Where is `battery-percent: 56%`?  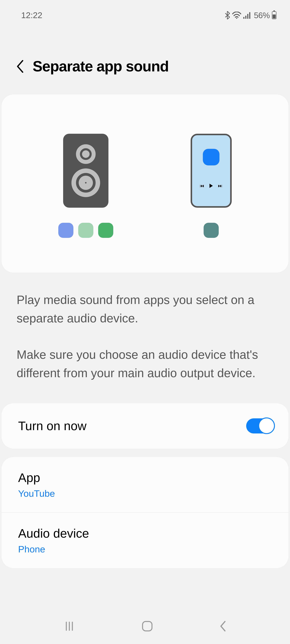
battery-percent: 56% is located at coordinates (262, 15).